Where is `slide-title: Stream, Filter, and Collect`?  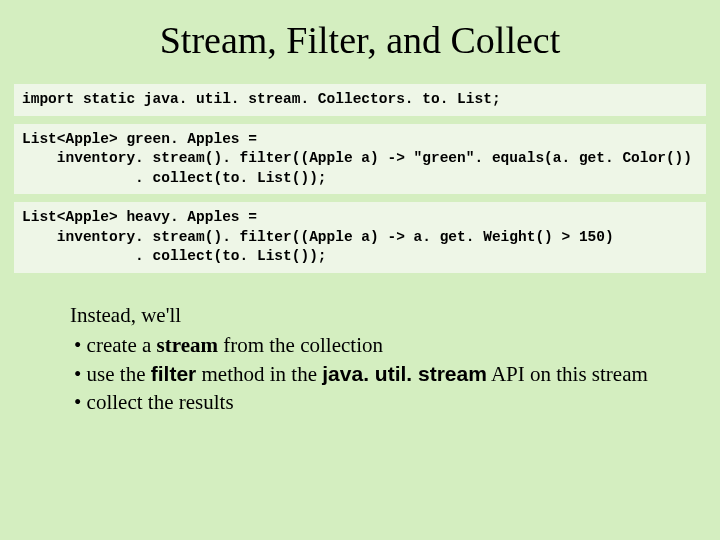
slide-title: Stream, Filter, and Collect is located at coordinates (360, 40).